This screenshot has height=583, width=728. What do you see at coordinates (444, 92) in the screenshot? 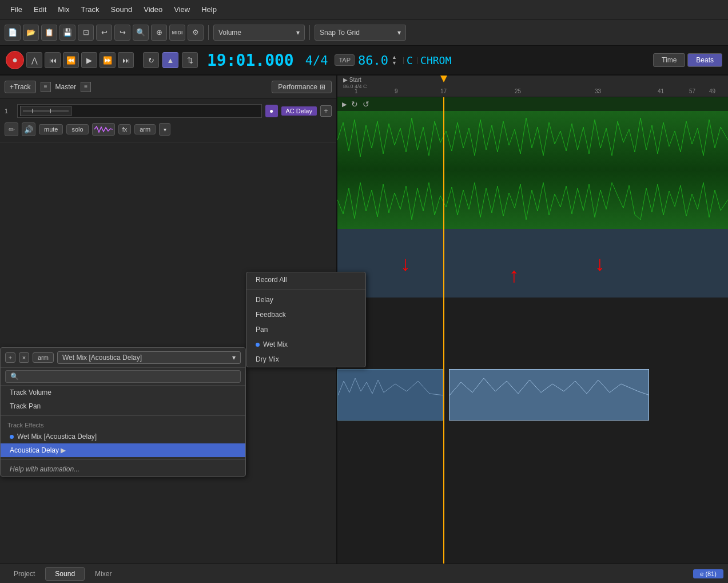
I see `ruler-mark-17: 17` at bounding box center [444, 92].